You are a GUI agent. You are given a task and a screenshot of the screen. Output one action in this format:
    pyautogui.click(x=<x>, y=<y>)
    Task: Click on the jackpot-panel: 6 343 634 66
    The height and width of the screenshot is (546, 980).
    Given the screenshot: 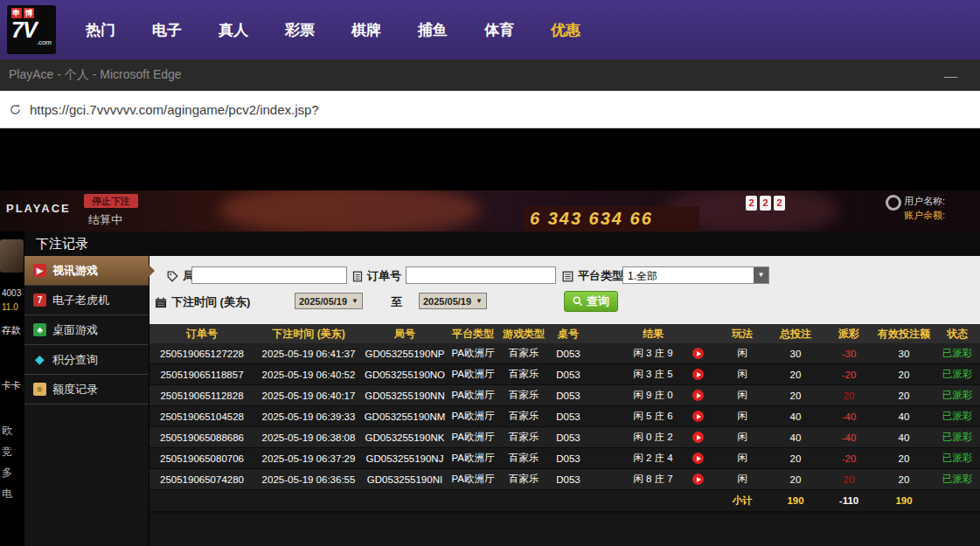 What is the action you would take?
    pyautogui.click(x=611, y=218)
    